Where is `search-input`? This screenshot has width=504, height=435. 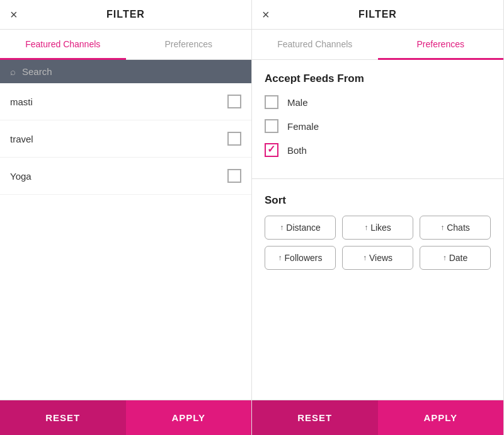 search-input is located at coordinates (132, 72).